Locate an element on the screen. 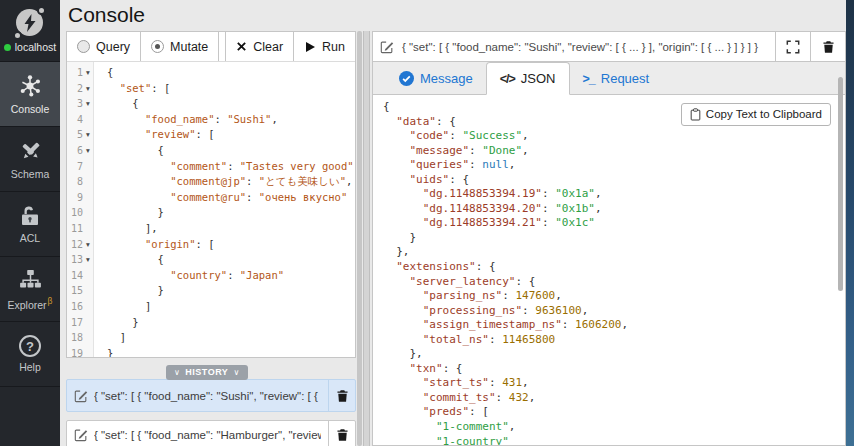 Image resolution: width=854 pixels, height=446 pixels. gutter-line: 10 is located at coordinates (80, 213).